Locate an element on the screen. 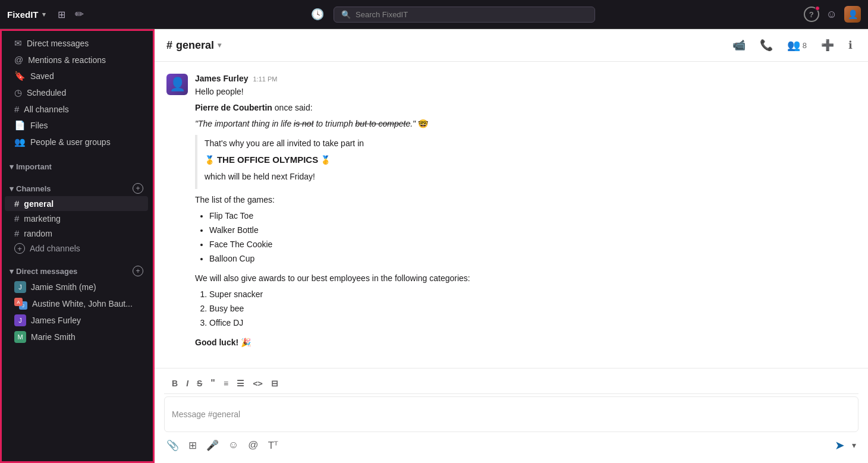  dm-item-austine-john: A J Austine White, John Baut... is located at coordinates (76, 304).